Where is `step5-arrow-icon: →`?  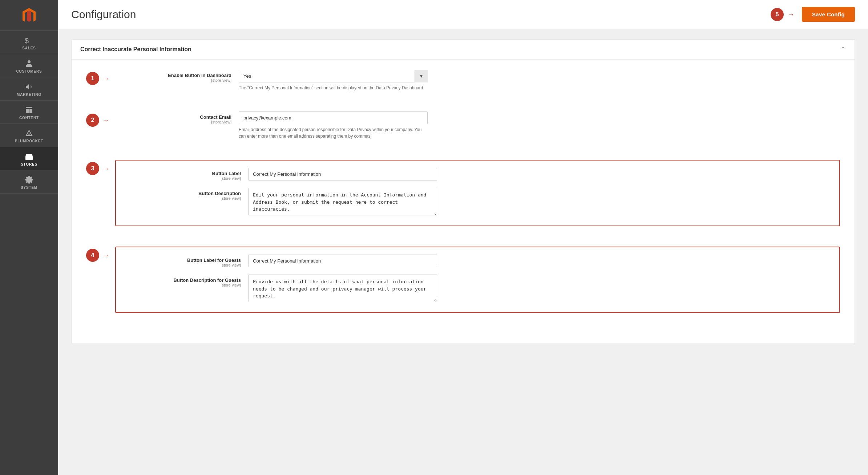
step5-arrow-icon: → is located at coordinates (791, 15).